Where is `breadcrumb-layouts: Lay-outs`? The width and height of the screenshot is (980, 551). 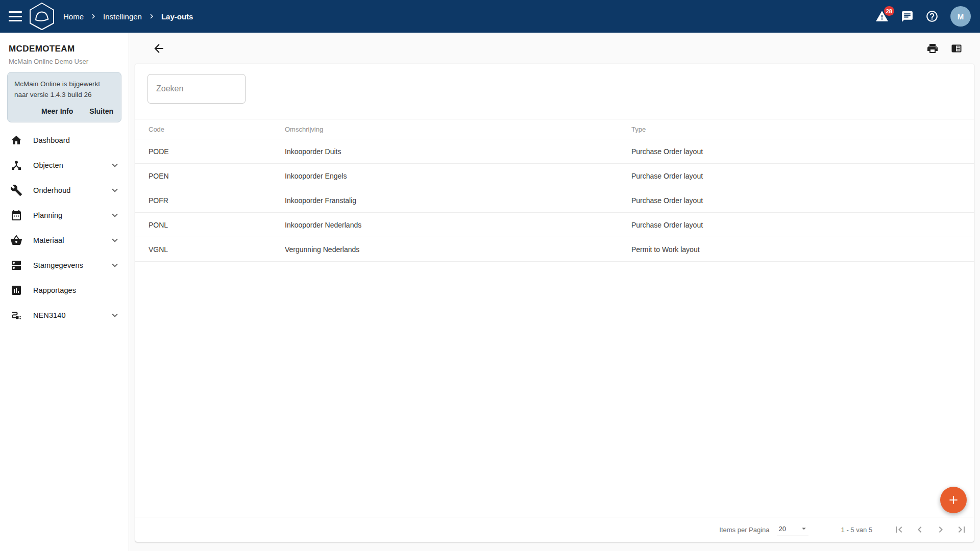 breadcrumb-layouts: Lay-outs is located at coordinates (178, 16).